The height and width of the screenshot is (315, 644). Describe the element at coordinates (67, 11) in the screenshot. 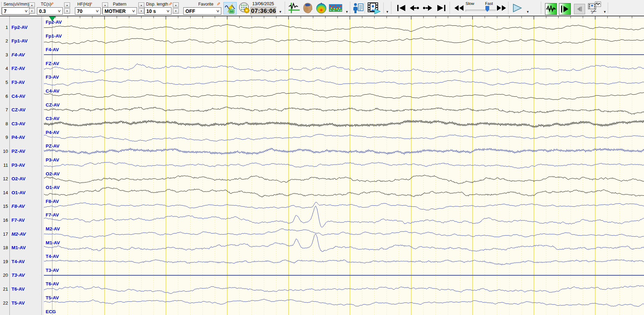

I see `tc-spin-down-button: ▼` at that location.